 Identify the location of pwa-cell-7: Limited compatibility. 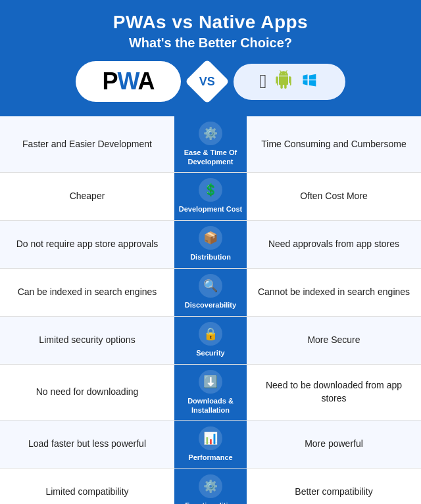
(87, 491).